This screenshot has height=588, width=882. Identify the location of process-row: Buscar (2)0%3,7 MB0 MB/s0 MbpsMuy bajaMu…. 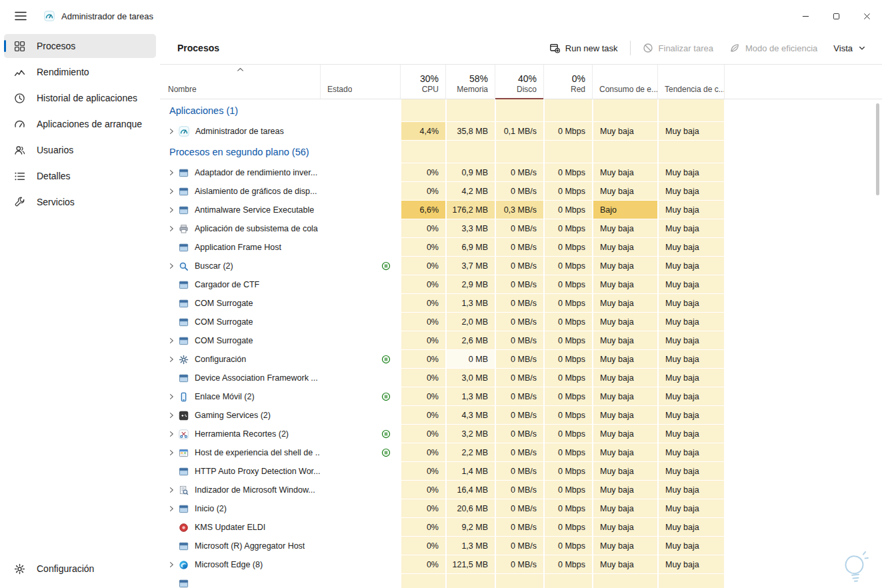
(521, 266).